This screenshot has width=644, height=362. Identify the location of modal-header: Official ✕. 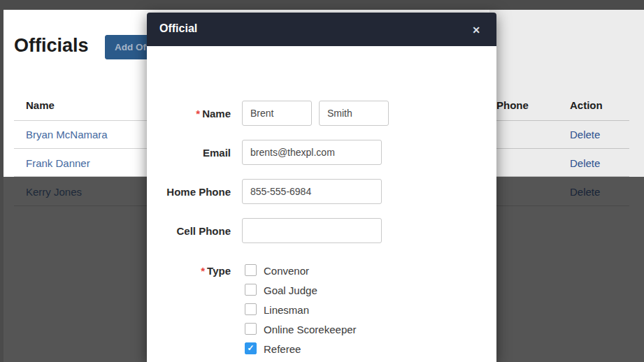
(322, 29).